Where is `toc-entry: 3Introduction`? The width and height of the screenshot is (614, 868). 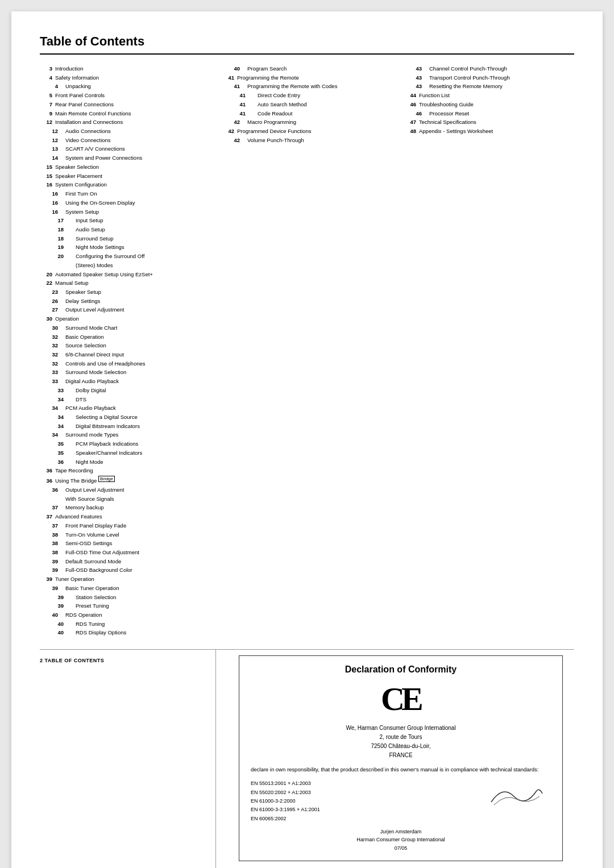 toc-entry: 3Introduction is located at coordinates (125, 69).